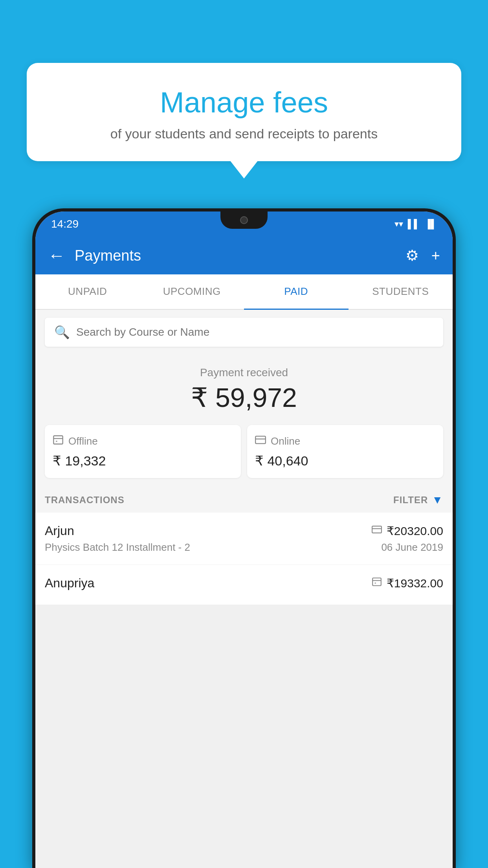 The height and width of the screenshot is (868, 488). I want to click on speech-bubble: Manage fees of your students and send re…, so click(244, 112).